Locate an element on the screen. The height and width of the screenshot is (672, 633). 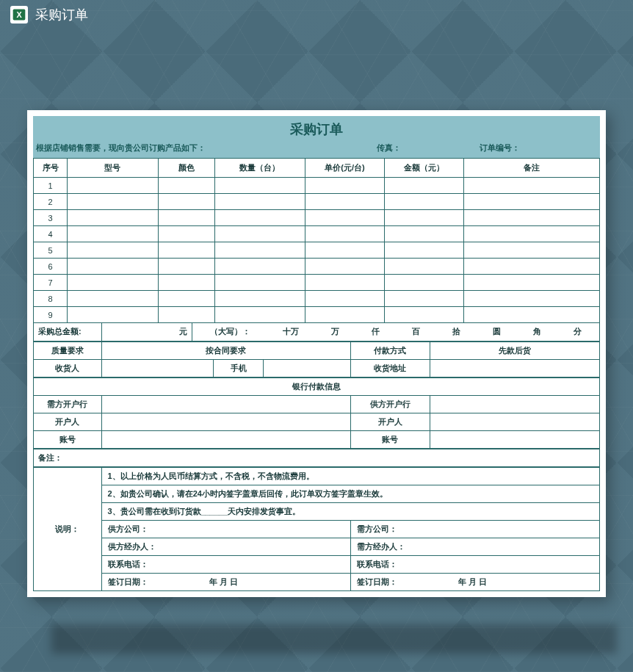
quality-label: 质量要求 is located at coordinates (68, 350).